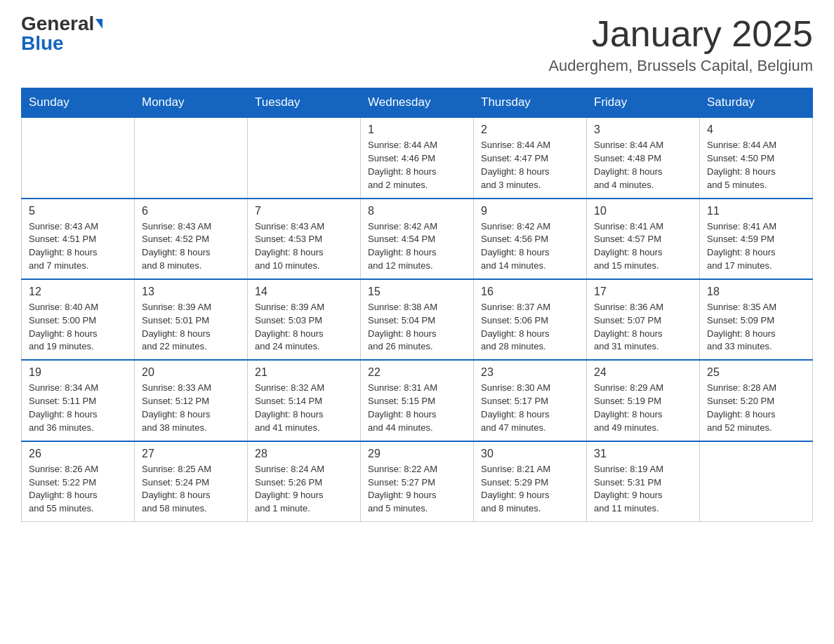  I want to click on calendar-cell: 1Sunrise: 8:44 AM Sunset: 4:46 PM Daylig…, so click(417, 157).